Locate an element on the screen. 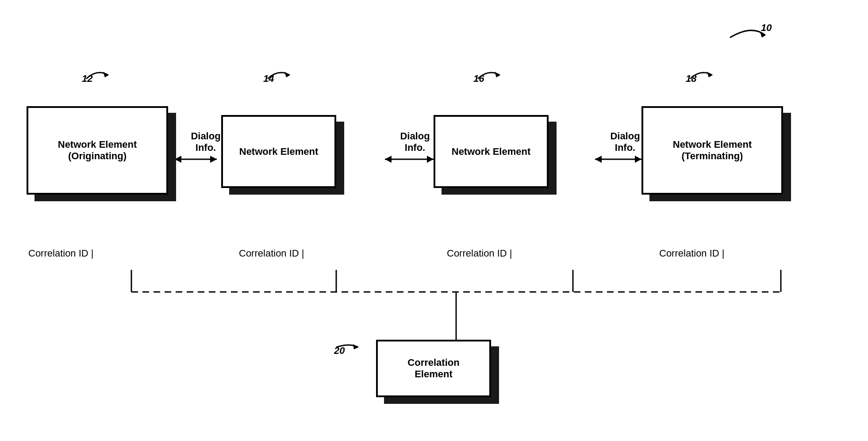 The width and height of the screenshot is (868, 441). ce-label: CorrelationElement is located at coordinates (434, 368).